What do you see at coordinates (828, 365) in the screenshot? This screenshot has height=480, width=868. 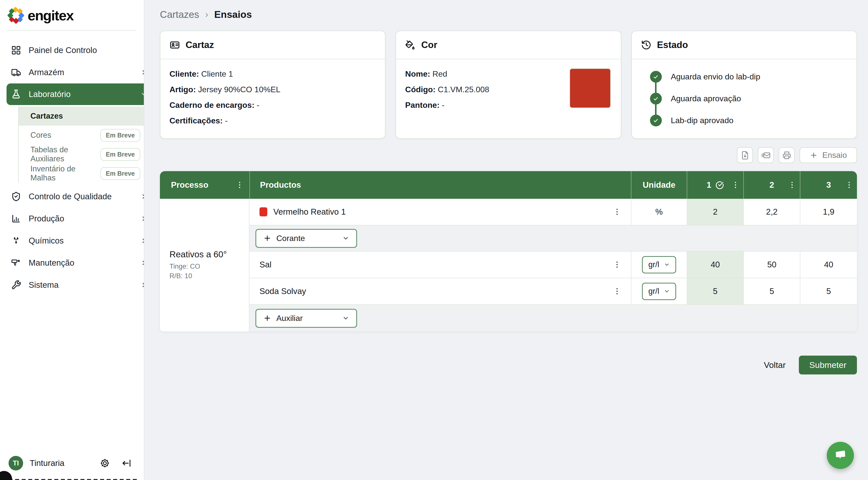 I see `submeter-button: Submeter` at bounding box center [828, 365].